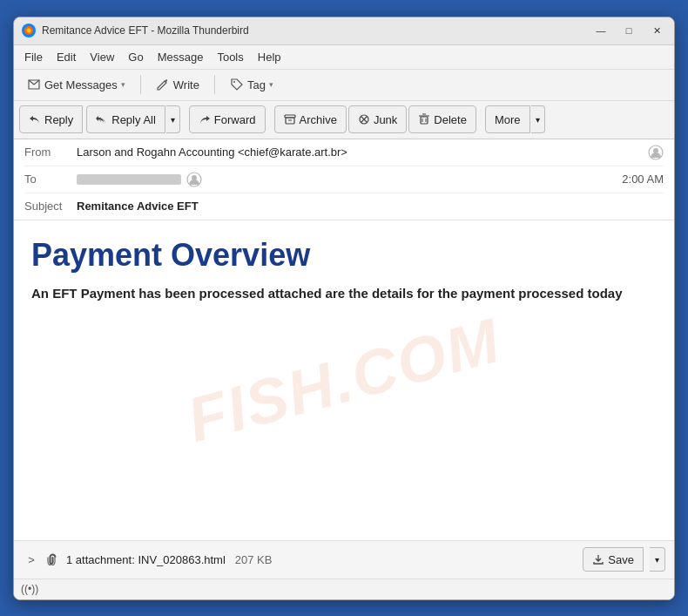 This screenshot has height=616, width=688. What do you see at coordinates (252, 85) in the screenshot?
I see `tag-button: Tag ▾` at bounding box center [252, 85].